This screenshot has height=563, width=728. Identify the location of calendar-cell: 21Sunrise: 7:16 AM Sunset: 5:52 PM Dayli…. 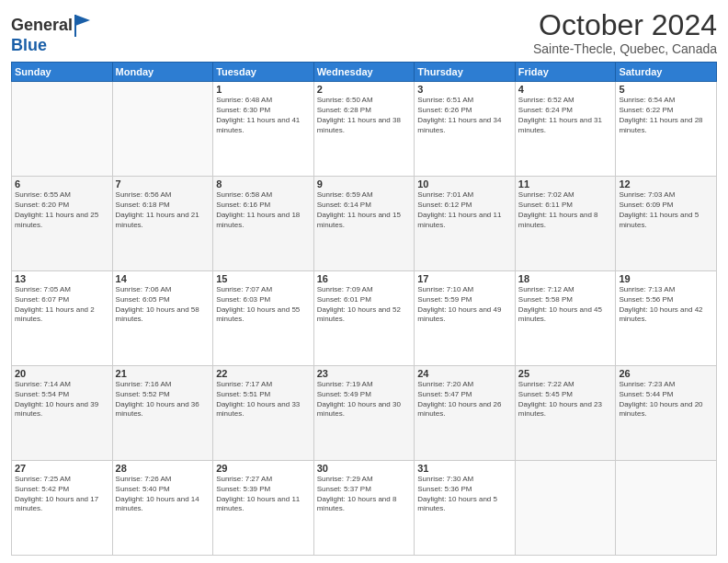
(163, 414).